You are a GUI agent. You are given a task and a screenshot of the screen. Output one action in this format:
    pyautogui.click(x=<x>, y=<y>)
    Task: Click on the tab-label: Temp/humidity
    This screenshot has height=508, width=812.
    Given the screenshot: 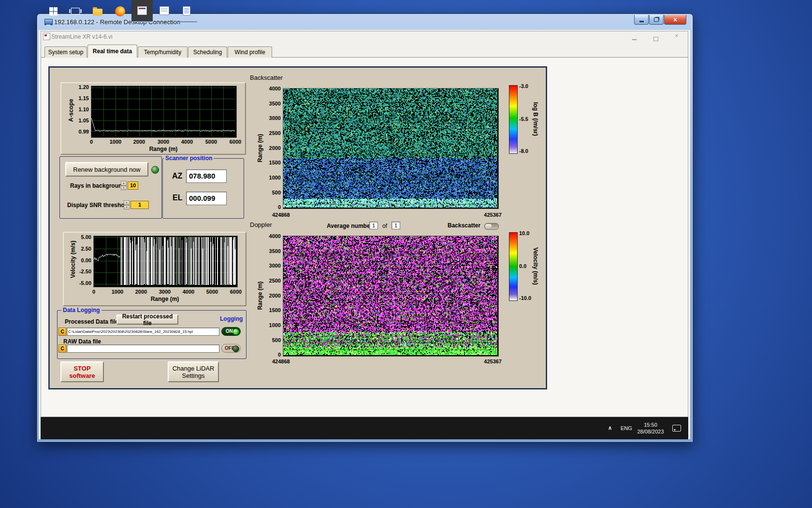 What is the action you would take?
    pyautogui.click(x=162, y=52)
    